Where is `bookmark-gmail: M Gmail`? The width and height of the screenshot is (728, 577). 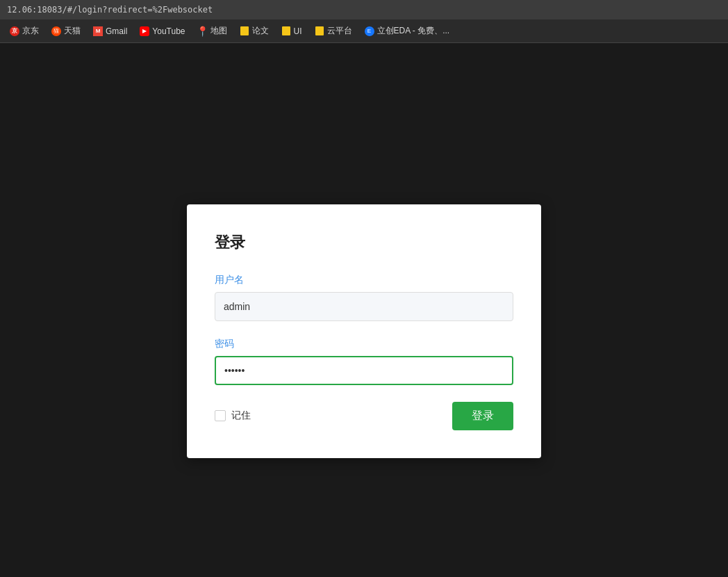
bookmark-gmail: M Gmail is located at coordinates (110, 31).